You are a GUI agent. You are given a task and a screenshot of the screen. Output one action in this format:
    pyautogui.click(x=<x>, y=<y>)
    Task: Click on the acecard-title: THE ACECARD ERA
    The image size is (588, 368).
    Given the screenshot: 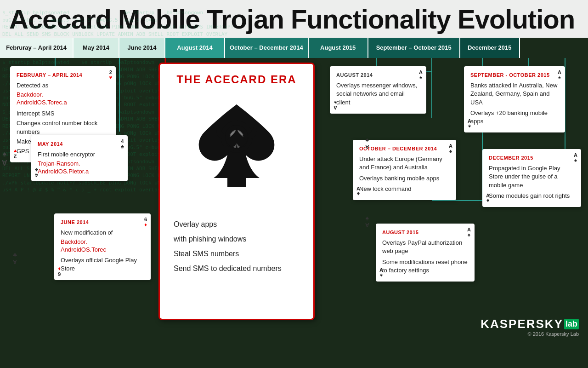 What is the action you would take?
    pyautogui.click(x=236, y=80)
    